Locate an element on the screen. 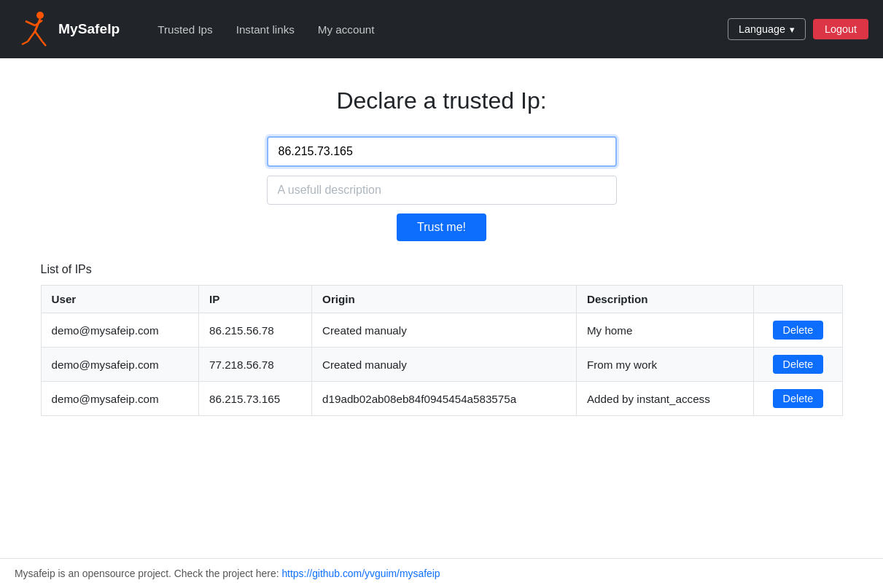 Image resolution: width=883 pixels, height=588 pixels. cell-ip: 77.218.56.78 is located at coordinates (255, 364).